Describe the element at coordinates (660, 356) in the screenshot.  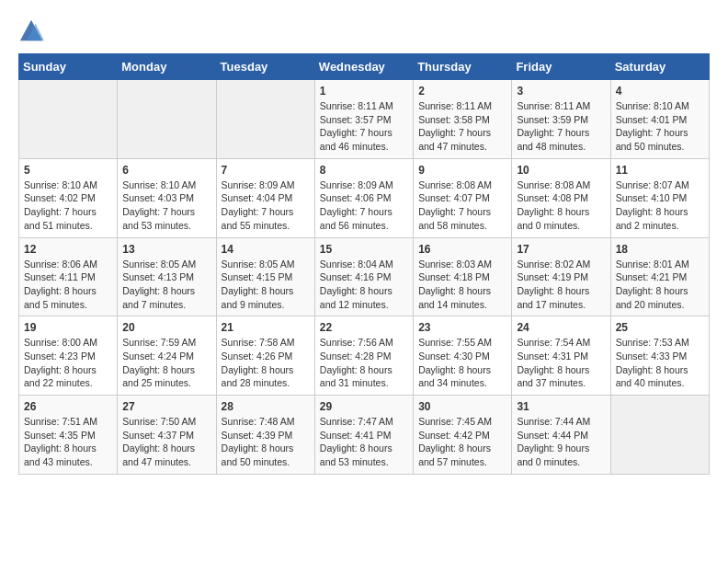
I see `calendar-cell: 25Sunrise: 7:53 AMSunset: 4:33 PMDayligh…` at that location.